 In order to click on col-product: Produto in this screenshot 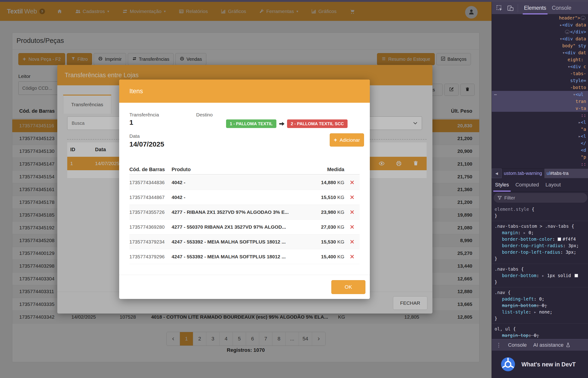, I will do `click(235, 170)`.